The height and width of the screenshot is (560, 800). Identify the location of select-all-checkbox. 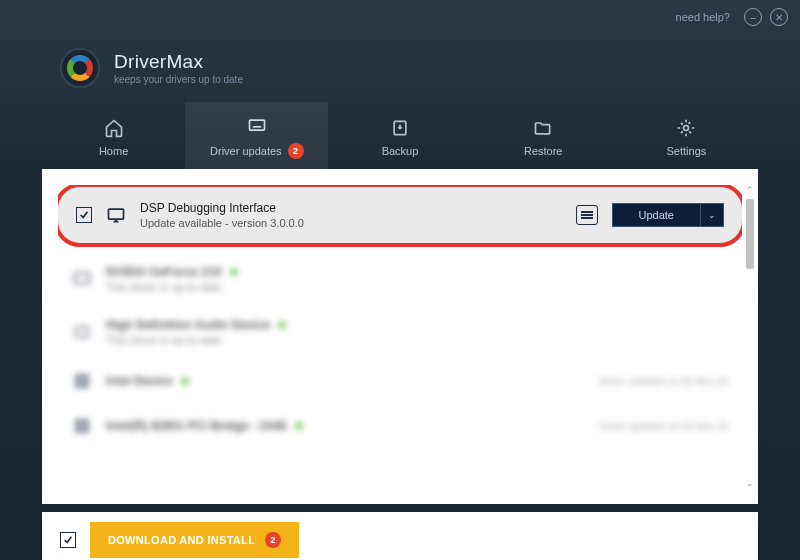
(68, 540).